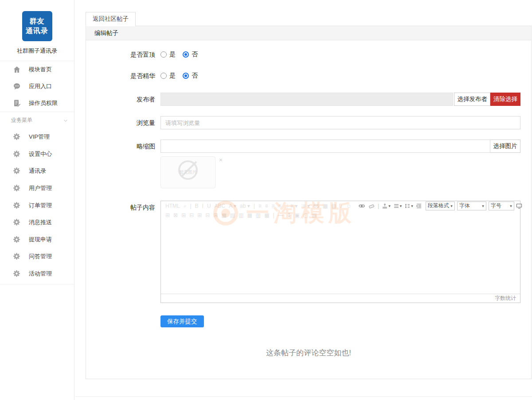 The width and height of the screenshot is (532, 400). I want to click on sidebar-menu-item: 消息推送, so click(37, 222).